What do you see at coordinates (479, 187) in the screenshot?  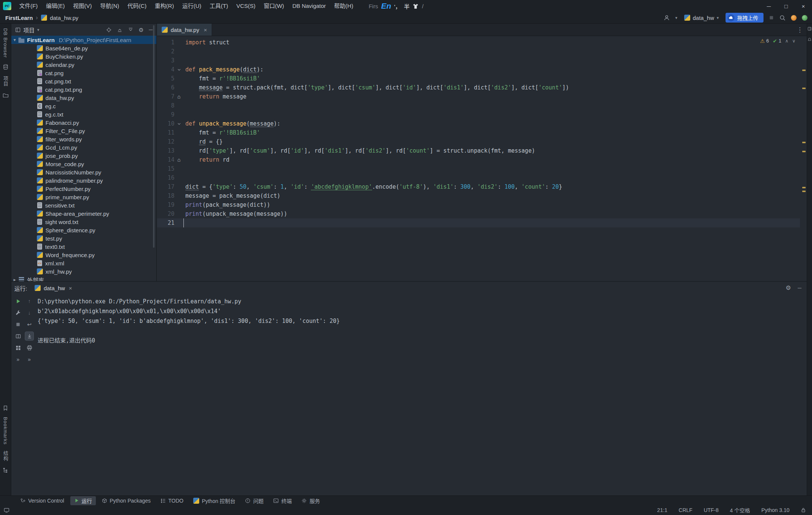 I see `code-line: 17dict = {'type': 50, 'csum': 1, 'id': '…` at bounding box center [479, 187].